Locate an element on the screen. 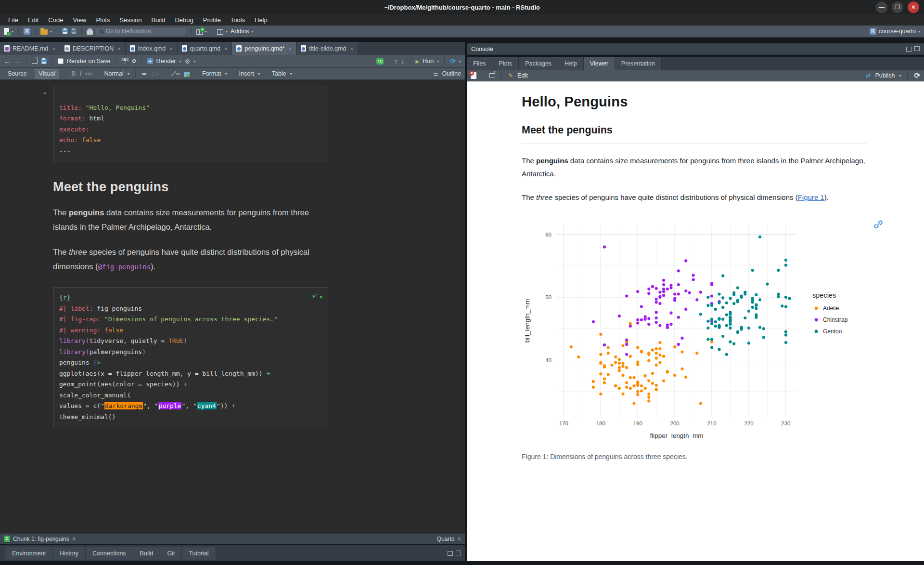  editor-tab-title-slide.qmd: title-slide.qmd× is located at coordinates (327, 48).